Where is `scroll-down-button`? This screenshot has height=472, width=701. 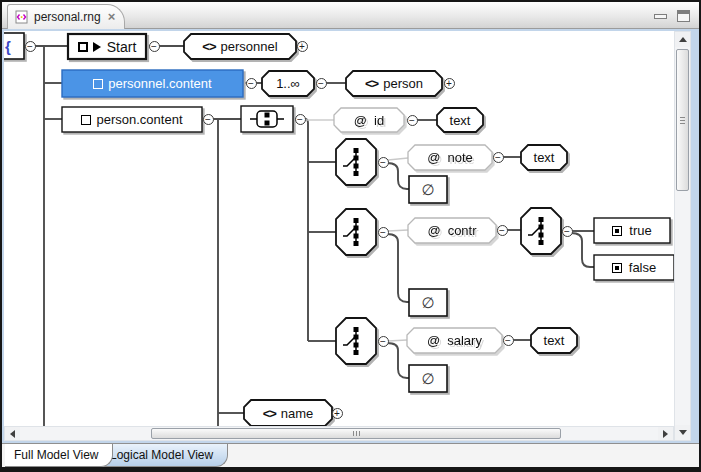 scroll-down-button is located at coordinates (682, 432).